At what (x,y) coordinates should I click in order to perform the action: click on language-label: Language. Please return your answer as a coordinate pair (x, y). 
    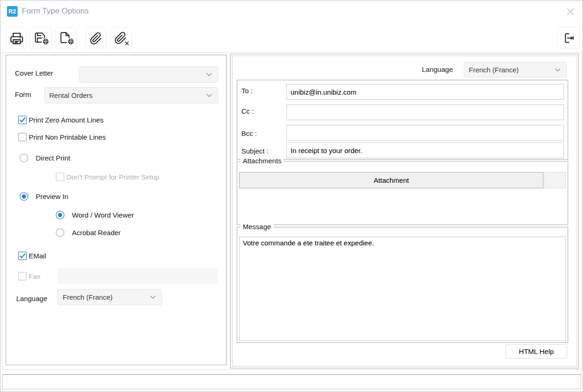
    Looking at the image, I should click on (32, 299).